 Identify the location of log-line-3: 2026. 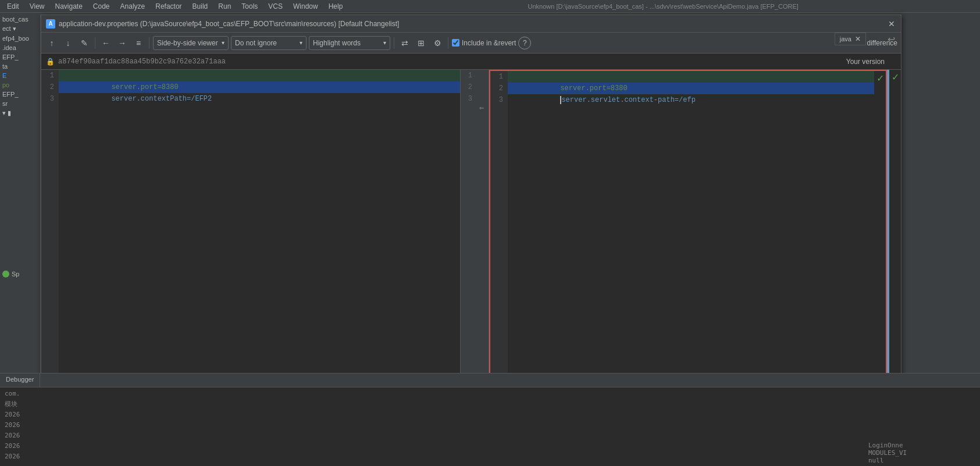
(432, 415).